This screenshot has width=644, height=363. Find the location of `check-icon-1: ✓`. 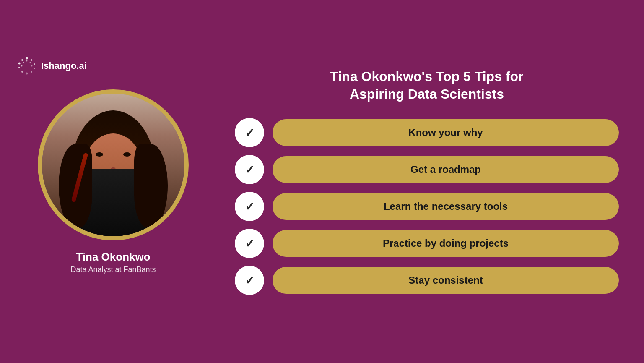

check-icon-1: ✓ is located at coordinates (250, 133).